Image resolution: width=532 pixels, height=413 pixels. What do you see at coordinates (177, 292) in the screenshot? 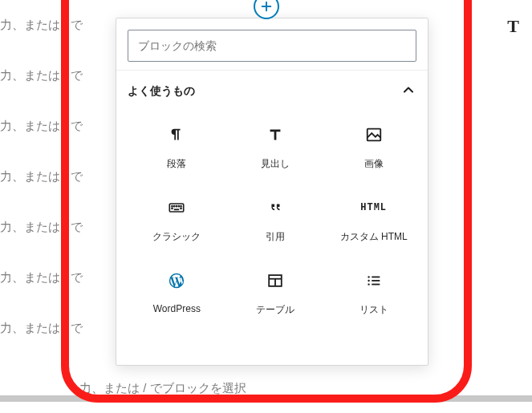
I see `block-wordpress: WordPress` at bounding box center [177, 292].